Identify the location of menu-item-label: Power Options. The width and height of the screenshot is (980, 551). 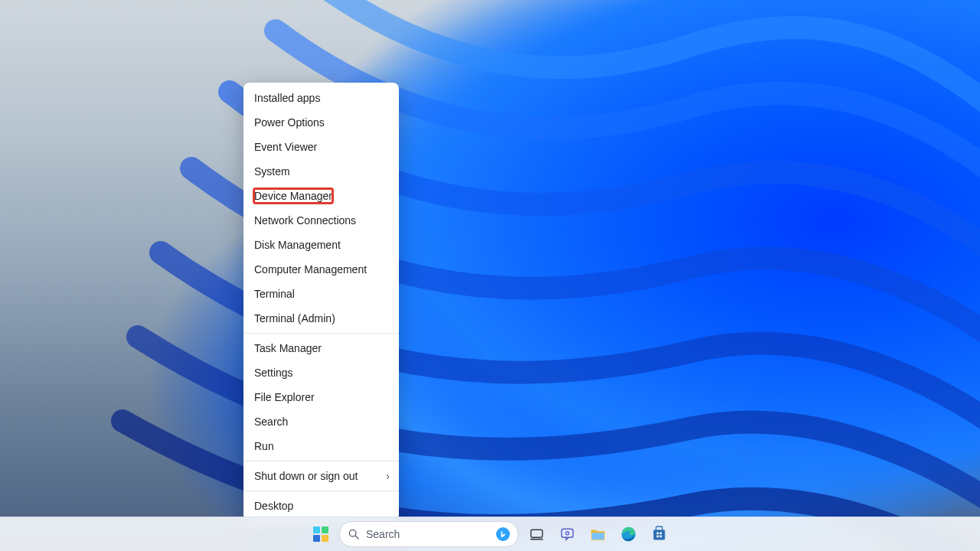
(289, 122).